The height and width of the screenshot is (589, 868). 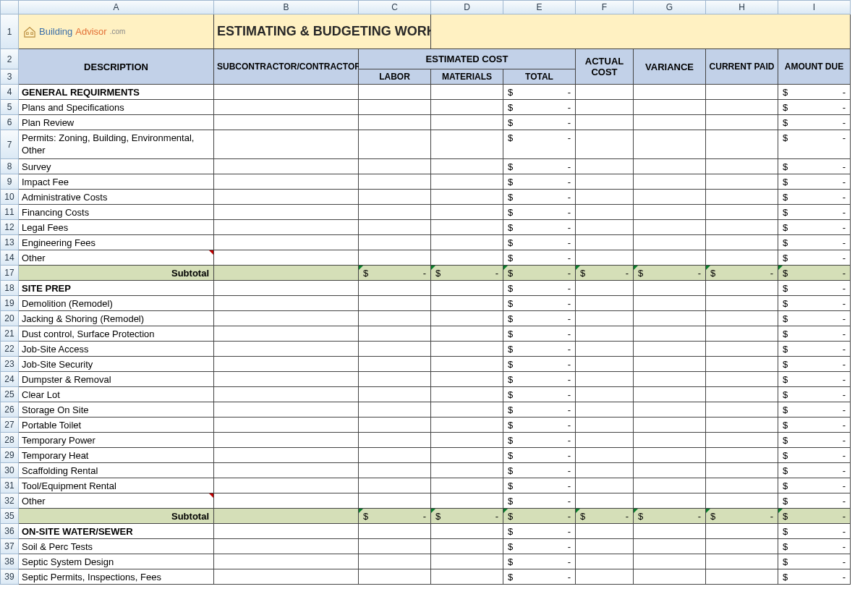 What do you see at coordinates (9, 501) in the screenshot?
I see `row-header: 32` at bounding box center [9, 501].